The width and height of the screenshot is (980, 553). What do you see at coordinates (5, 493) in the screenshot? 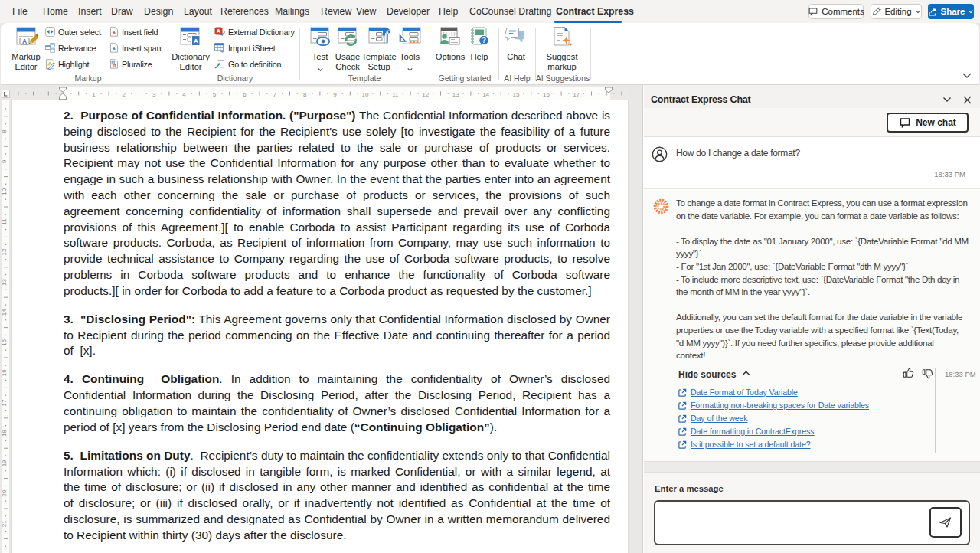
I see `svg-text: 20` at bounding box center [5, 493].